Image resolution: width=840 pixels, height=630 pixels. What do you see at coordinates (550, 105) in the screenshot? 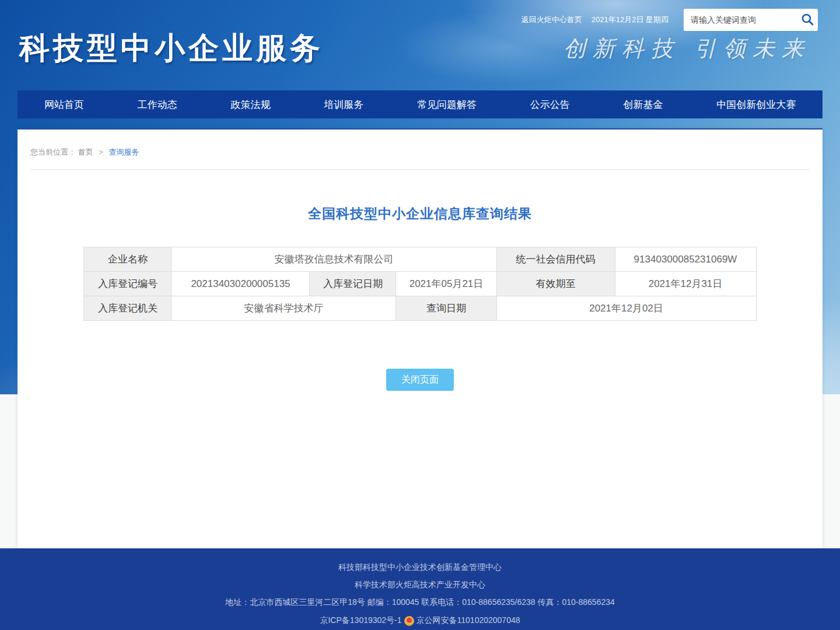
I see `nav-item-announcements: 公示公告` at bounding box center [550, 105].